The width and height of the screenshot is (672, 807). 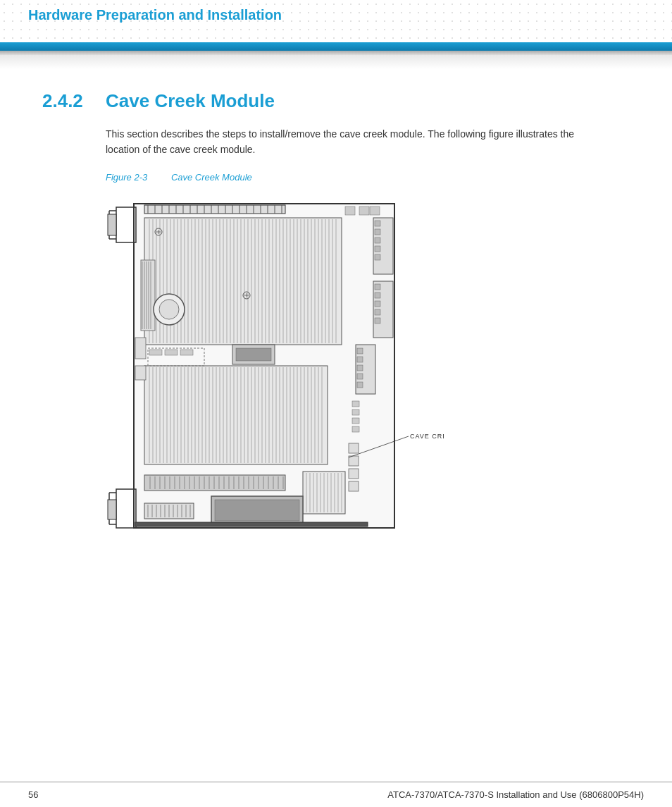 What do you see at coordinates (336, 794) in the screenshot?
I see `footer: 56 ATCA-7370/ATCA-7370-S Installation an…` at bounding box center [336, 794].